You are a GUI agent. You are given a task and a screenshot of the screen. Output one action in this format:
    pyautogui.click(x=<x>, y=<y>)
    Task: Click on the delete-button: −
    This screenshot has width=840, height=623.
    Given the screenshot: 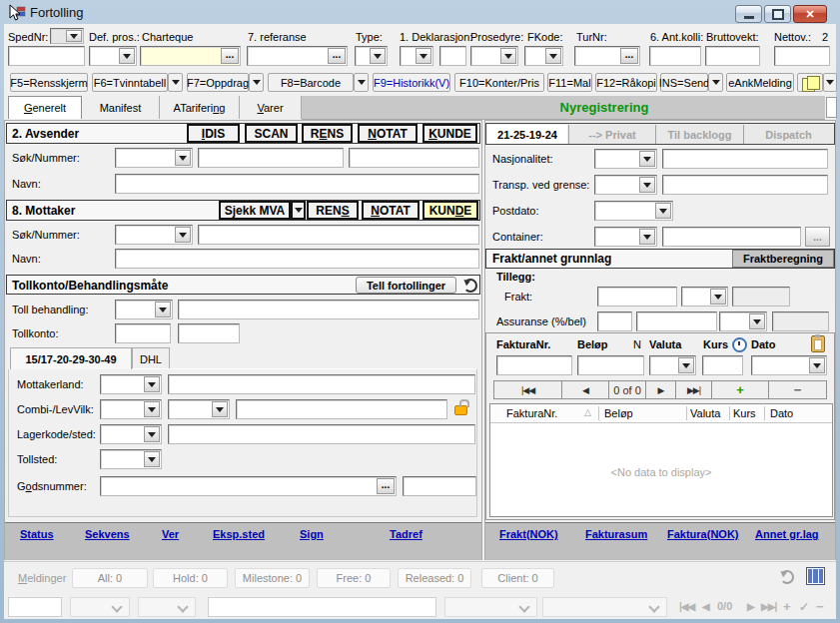 What is the action you would take?
    pyautogui.click(x=820, y=607)
    